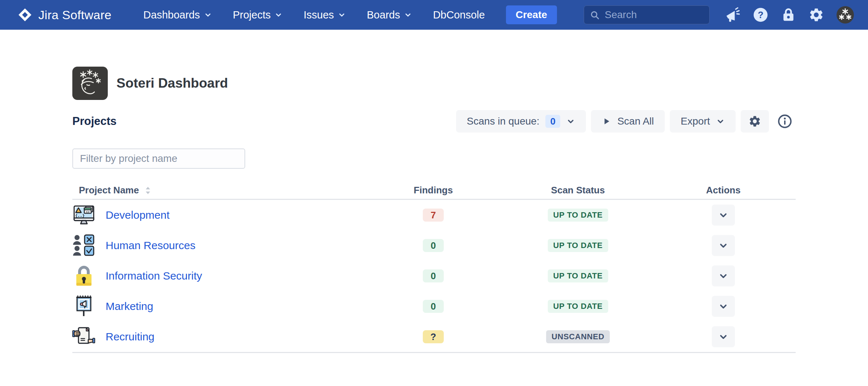 Image resolution: width=868 pixels, height=386 pixels. What do you see at coordinates (845, 15) in the screenshot?
I see `avatar` at bounding box center [845, 15].